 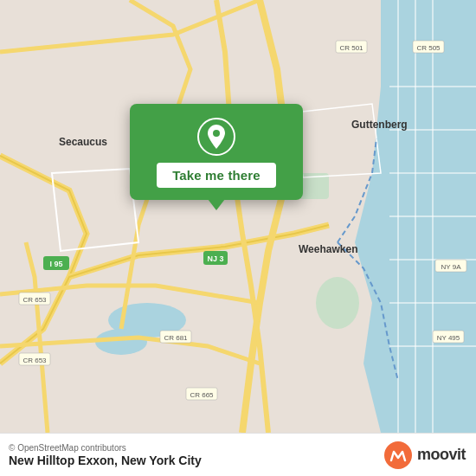 What do you see at coordinates (425, 455) in the screenshot?
I see `moovit-logo: moovit` at bounding box center [425, 455].